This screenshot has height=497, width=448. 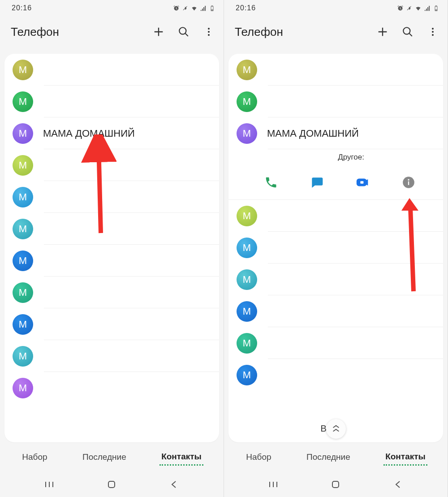 I want to click on search-icon, so click(x=184, y=32).